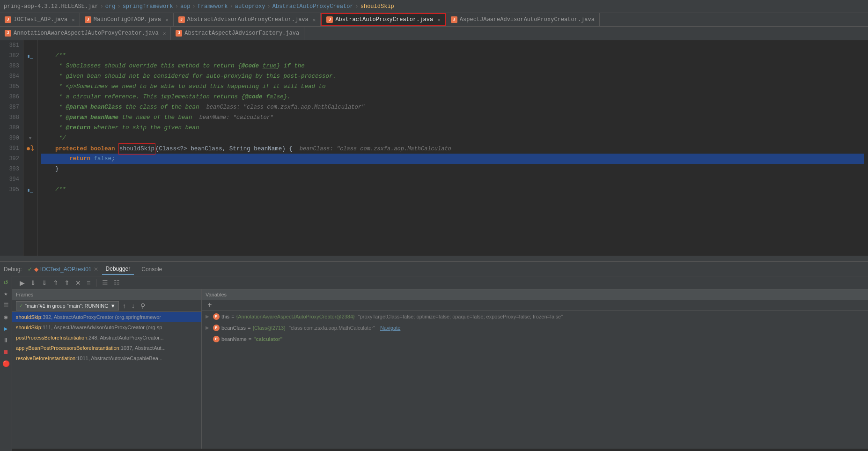  What do you see at coordinates (330, 20) in the screenshot?
I see `tab-icon-abstractauto: J` at bounding box center [330, 20].